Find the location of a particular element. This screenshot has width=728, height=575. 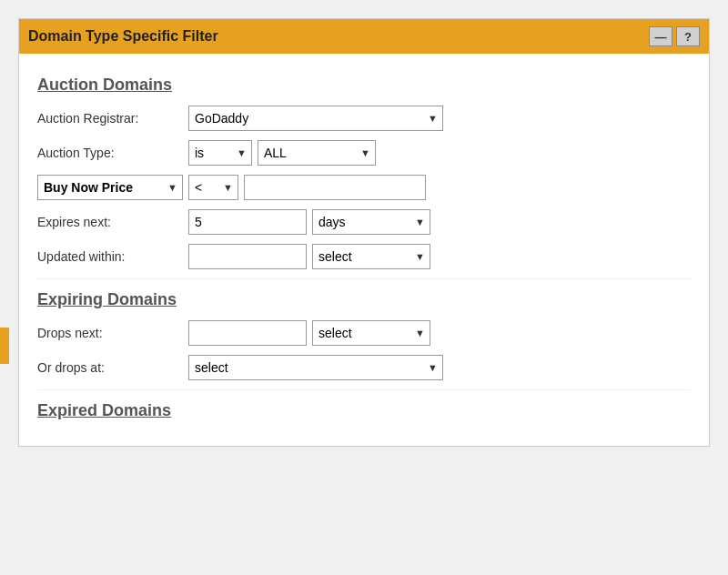

window-title: Domain Type Specific Filter is located at coordinates (124, 36).